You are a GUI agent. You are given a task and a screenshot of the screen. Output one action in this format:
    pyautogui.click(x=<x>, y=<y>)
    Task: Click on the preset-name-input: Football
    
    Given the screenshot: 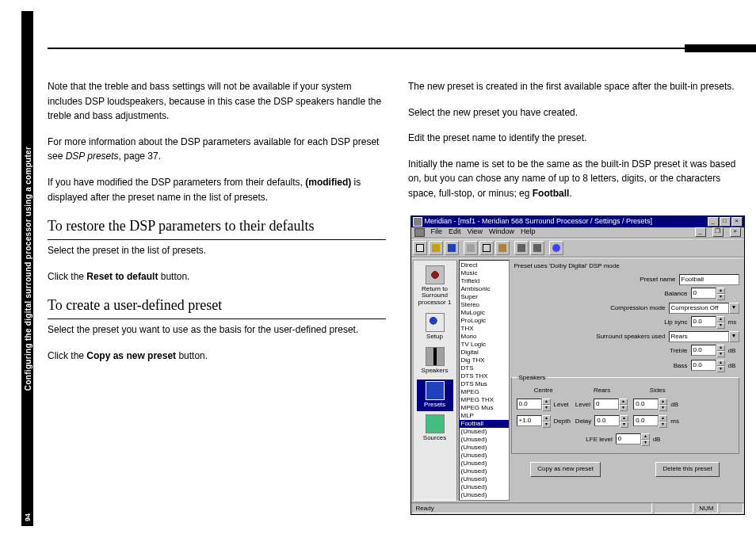 What is the action you would take?
    pyautogui.click(x=709, y=280)
    